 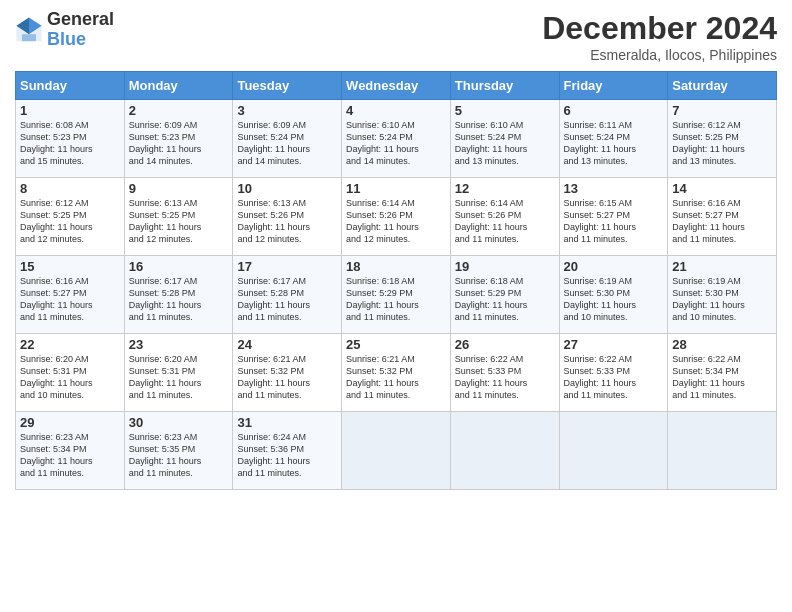 I want to click on day-info: Sunrise: 6:13 AMSunset: 5:26 PMDaylight:…, so click(x=287, y=222).